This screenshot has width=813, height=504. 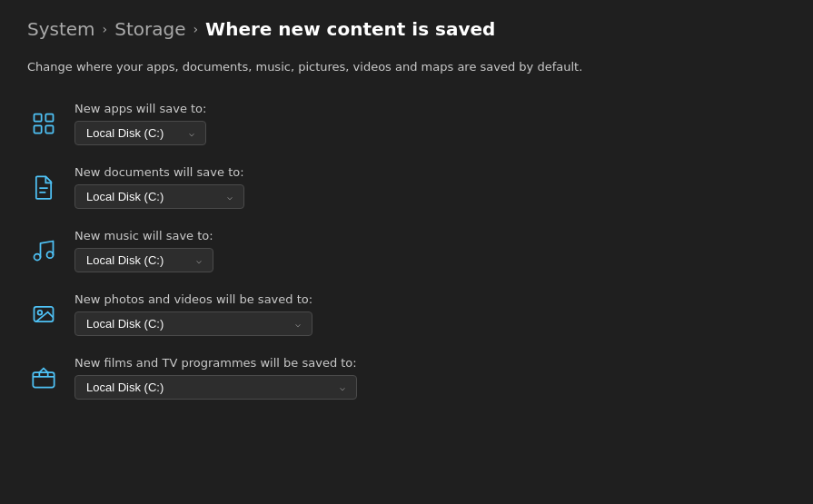 What do you see at coordinates (144, 236) in the screenshot?
I see `music-label: New music will save to:` at bounding box center [144, 236].